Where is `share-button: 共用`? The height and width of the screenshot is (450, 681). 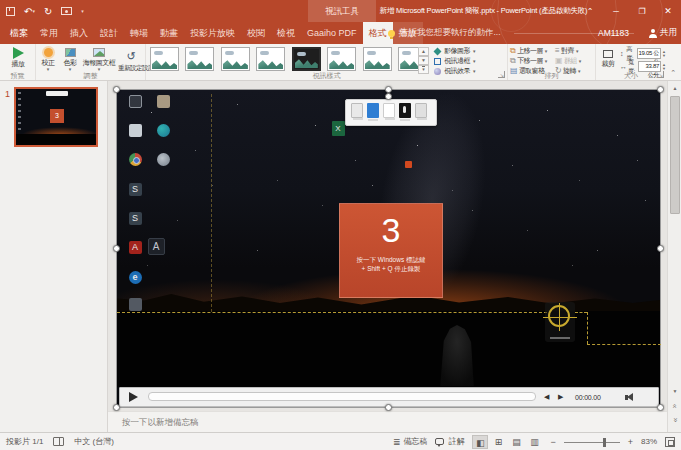
share-button: 共用 is located at coordinates (663, 33).